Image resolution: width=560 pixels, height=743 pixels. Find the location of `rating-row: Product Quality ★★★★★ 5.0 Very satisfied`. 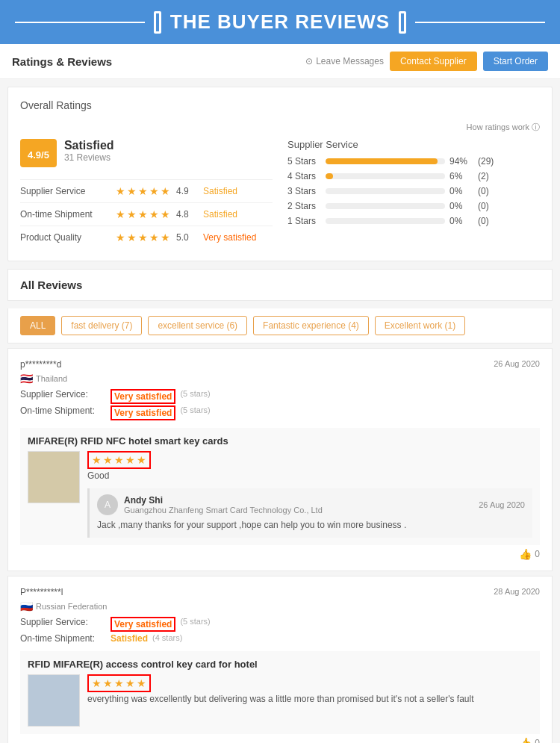

rating-row: Product Quality ★★★★★ 5.0 Very satisfied is located at coordinates (146, 237).